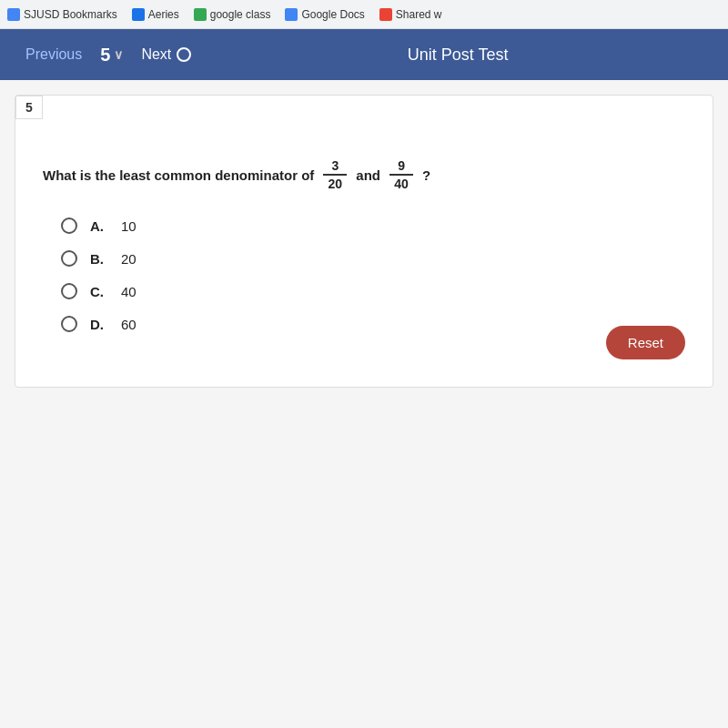 This screenshot has height=728, width=728. I want to click on bookmark-shared-label: Shared w, so click(419, 15).